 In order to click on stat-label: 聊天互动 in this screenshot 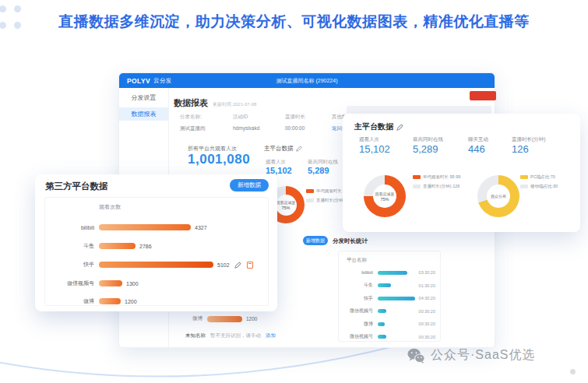, I will do `click(478, 140)`.